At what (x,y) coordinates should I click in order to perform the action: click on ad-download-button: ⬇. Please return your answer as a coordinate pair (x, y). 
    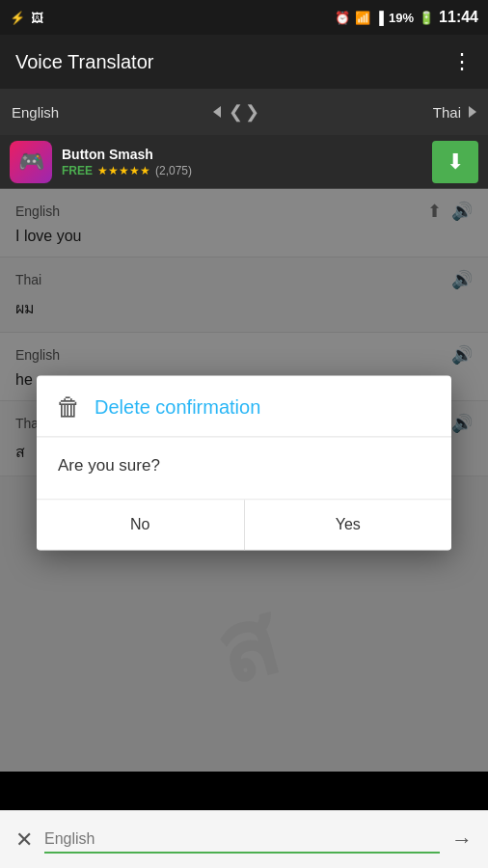
    Looking at the image, I should click on (455, 162).